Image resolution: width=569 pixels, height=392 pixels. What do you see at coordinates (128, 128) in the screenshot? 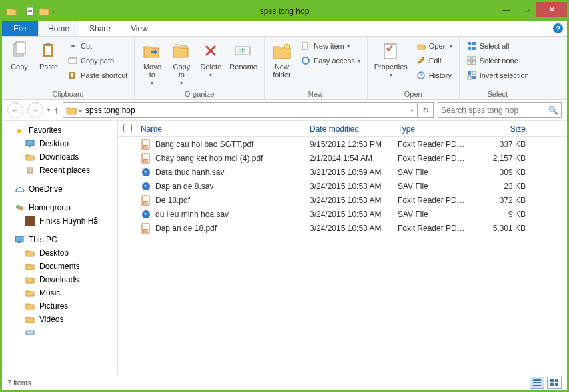
I see `select-all-checkbox` at bounding box center [128, 128].